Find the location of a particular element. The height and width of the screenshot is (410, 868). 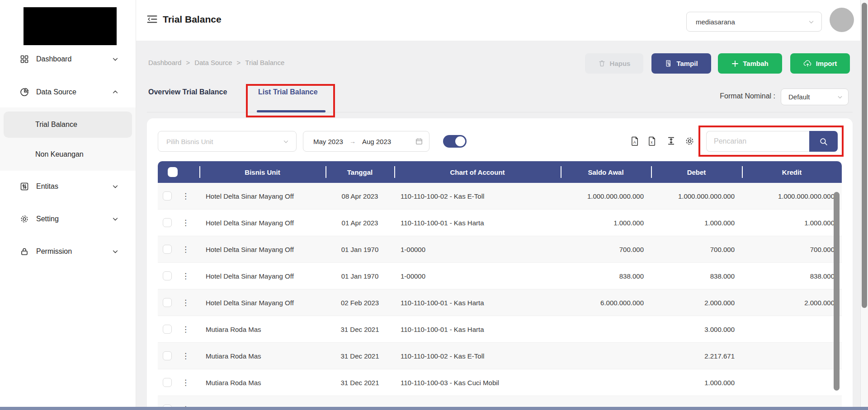

sidebar-item-label: Dashboard is located at coordinates (54, 59).